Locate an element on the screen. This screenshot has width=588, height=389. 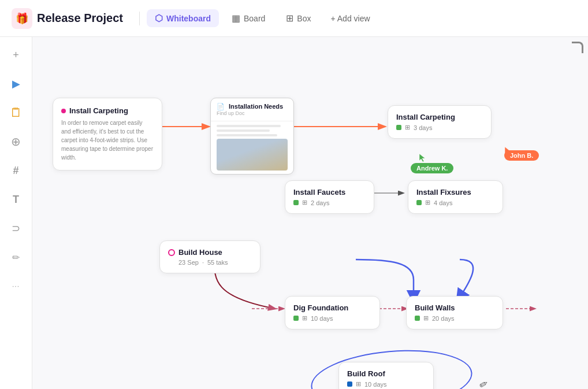
sidebar-text-icon: T is located at coordinates (16, 199).